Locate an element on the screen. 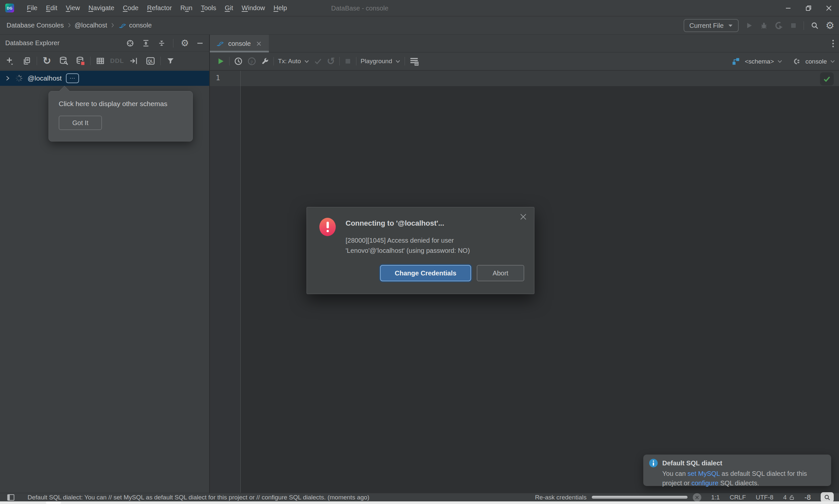  breadcrumb-database-consoles: Database Consoles is located at coordinates (35, 25).